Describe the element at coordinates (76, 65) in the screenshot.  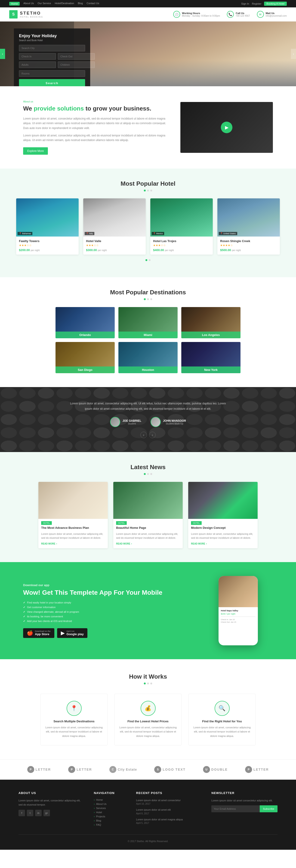
I see `children-input` at that location.